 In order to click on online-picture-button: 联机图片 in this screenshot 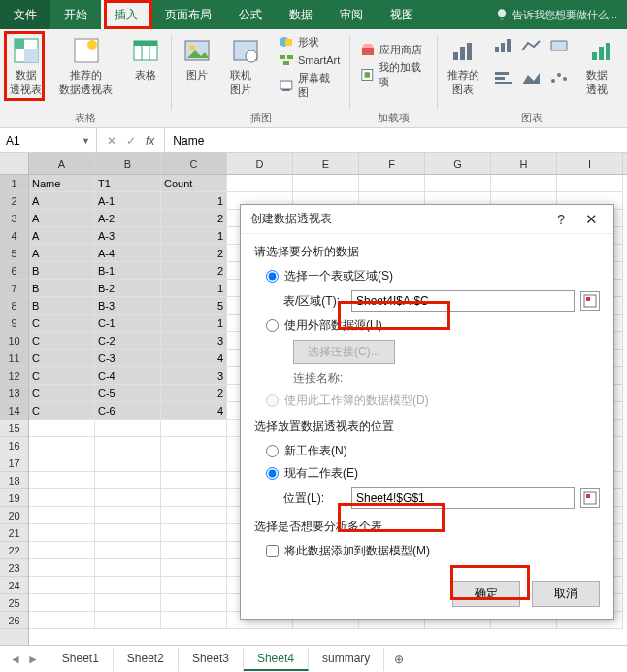, I will do `click(246, 67)`.